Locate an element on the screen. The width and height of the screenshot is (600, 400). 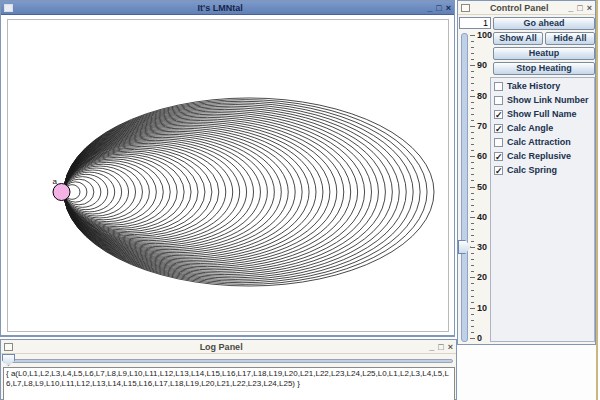
checkbox-label: Calc Attraction is located at coordinates (539, 142).